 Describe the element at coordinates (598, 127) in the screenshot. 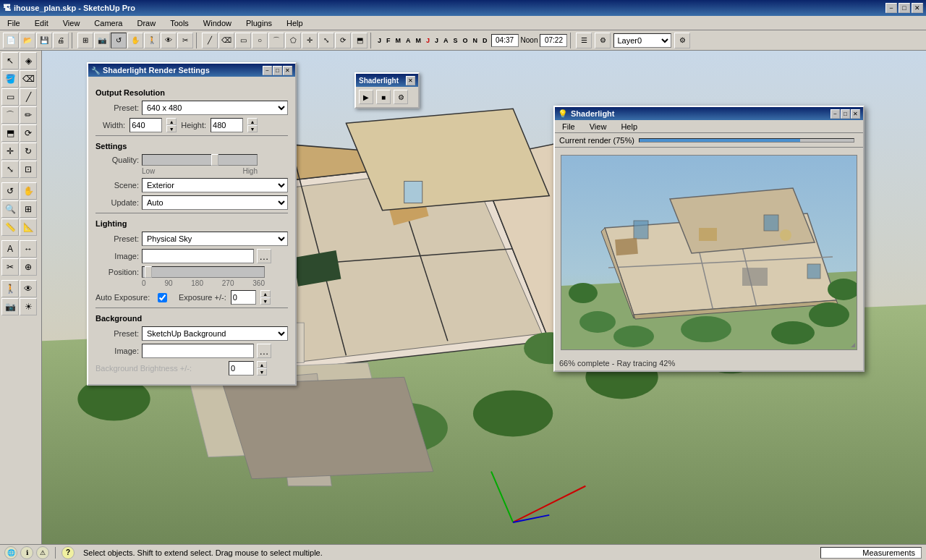

I see `render-menu-view: View` at that location.